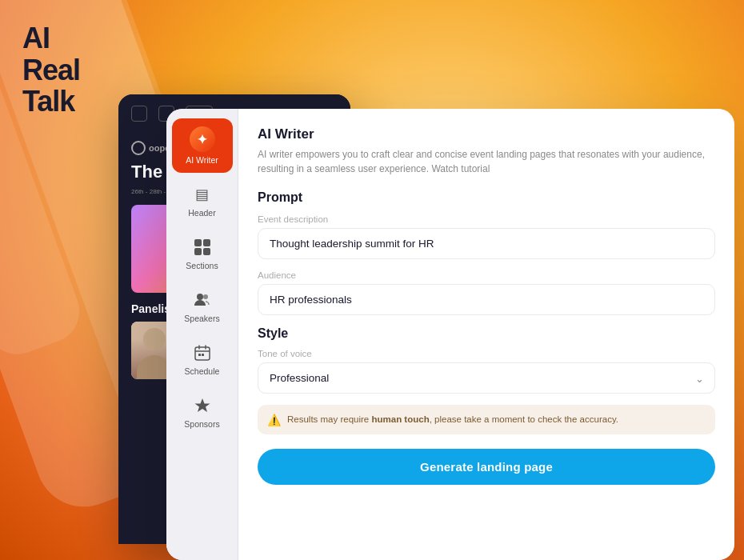 This screenshot has width=744, height=560. Describe the element at coordinates (486, 299) in the screenshot. I see `audience-input` at that location.